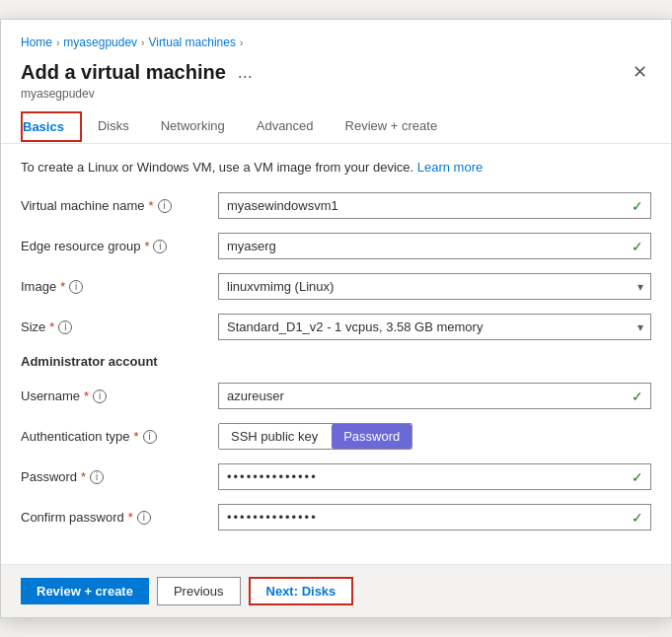  I want to click on confirm-password-info-icon: i, so click(144, 518).